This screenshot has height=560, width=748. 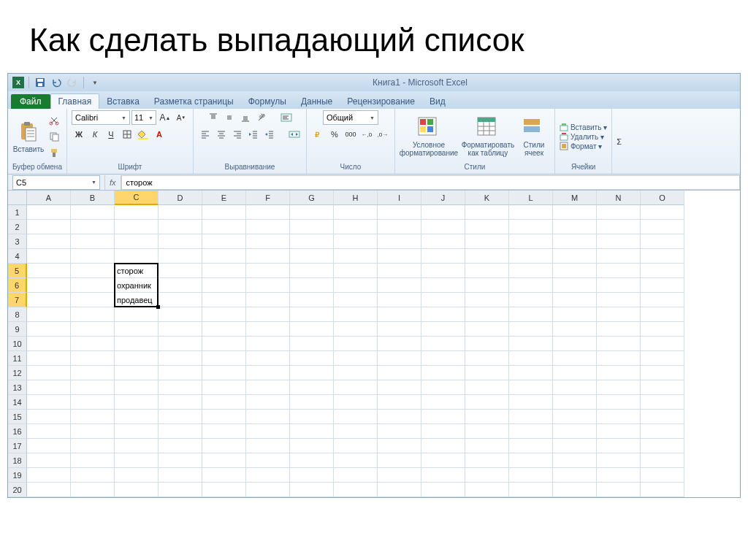 What do you see at coordinates (487, 198) in the screenshot?
I see `column-header: K` at bounding box center [487, 198].